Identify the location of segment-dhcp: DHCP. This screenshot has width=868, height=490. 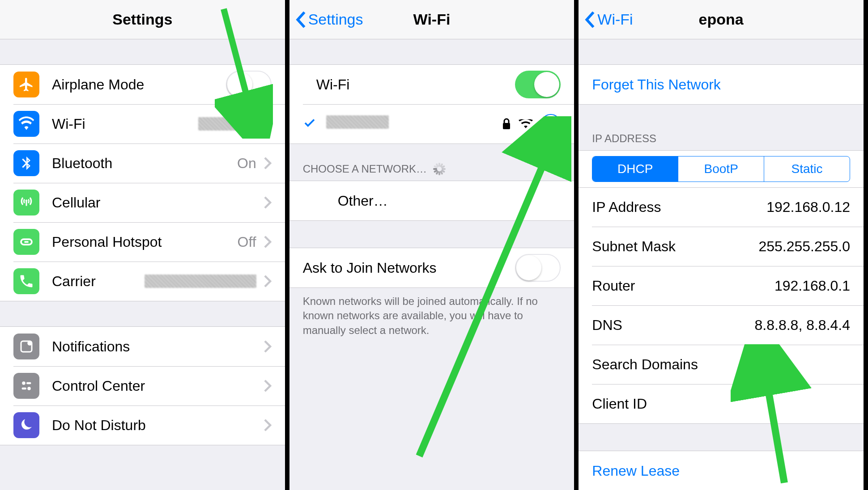
(635, 169).